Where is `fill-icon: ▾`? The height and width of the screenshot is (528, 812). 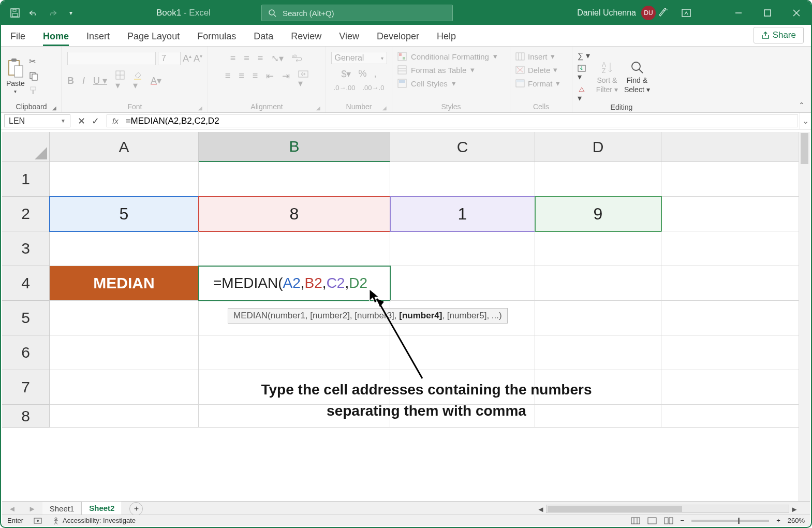 fill-icon: ▾ is located at coordinates (584, 74).